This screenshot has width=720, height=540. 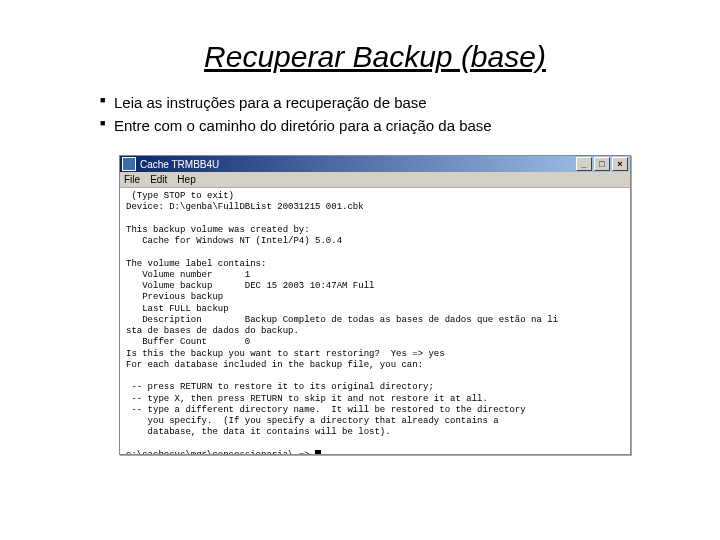 What do you see at coordinates (132, 180) in the screenshot?
I see `menu-file: File` at bounding box center [132, 180].